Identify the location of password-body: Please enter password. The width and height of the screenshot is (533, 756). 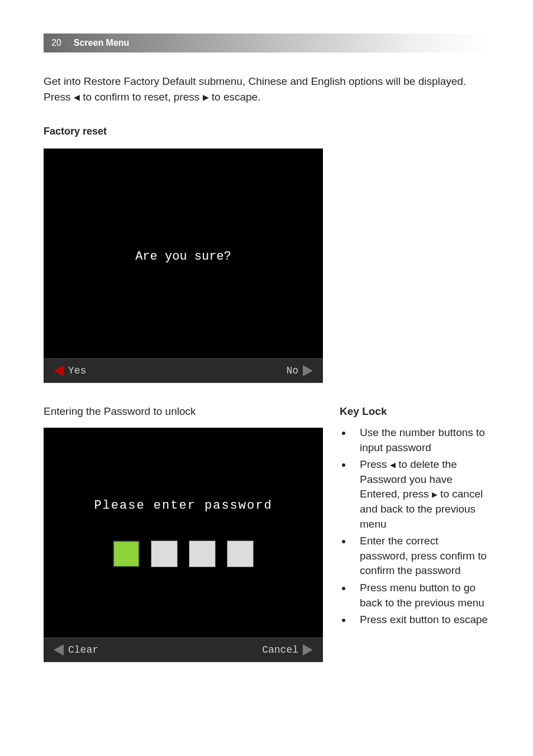
(183, 533).